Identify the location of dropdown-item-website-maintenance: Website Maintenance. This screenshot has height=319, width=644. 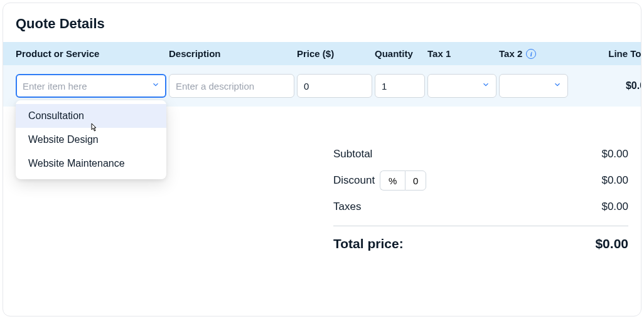
(91, 164).